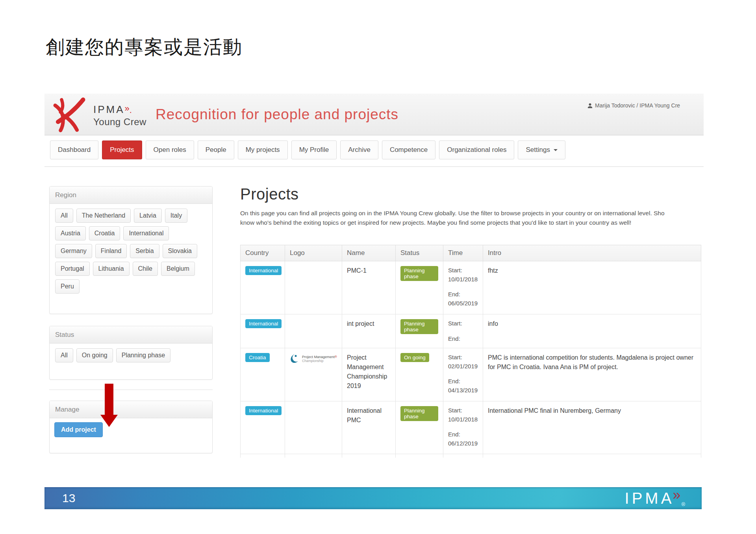 The height and width of the screenshot is (534, 756). I want to click on table-row: Croatia Project Management® Championship…, so click(471, 375).